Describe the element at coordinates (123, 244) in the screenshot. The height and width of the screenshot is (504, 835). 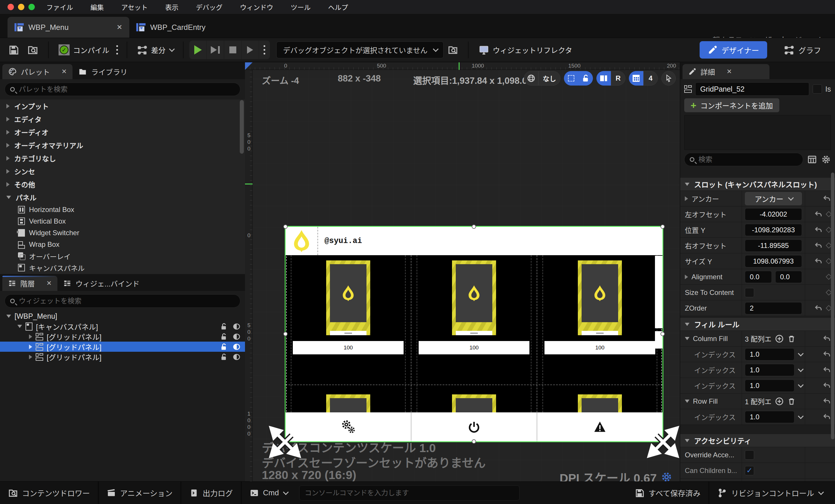
I see `palette-item-wrap-box: Wrap Box` at that location.